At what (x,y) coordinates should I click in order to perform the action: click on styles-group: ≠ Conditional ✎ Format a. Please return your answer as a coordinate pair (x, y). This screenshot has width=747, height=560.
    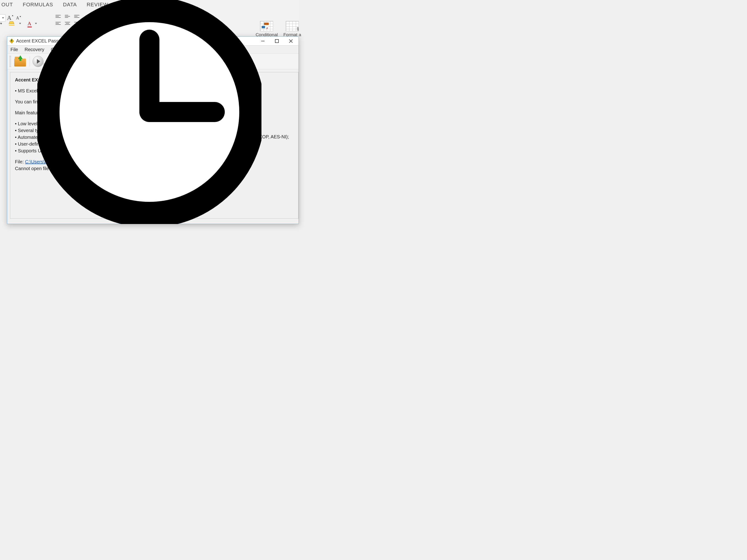
    Looking at the image, I should click on (277, 29).